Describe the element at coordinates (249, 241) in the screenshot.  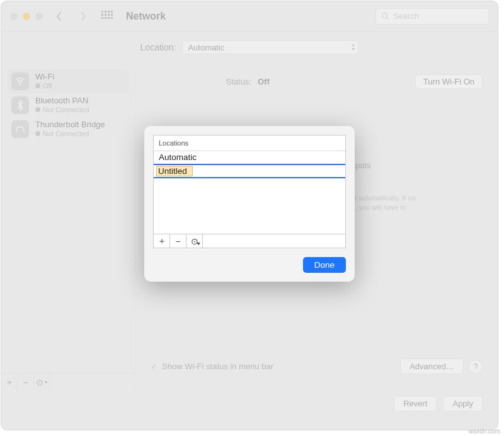
I see `locations-toolbar: ＋ − ⊙` at that location.